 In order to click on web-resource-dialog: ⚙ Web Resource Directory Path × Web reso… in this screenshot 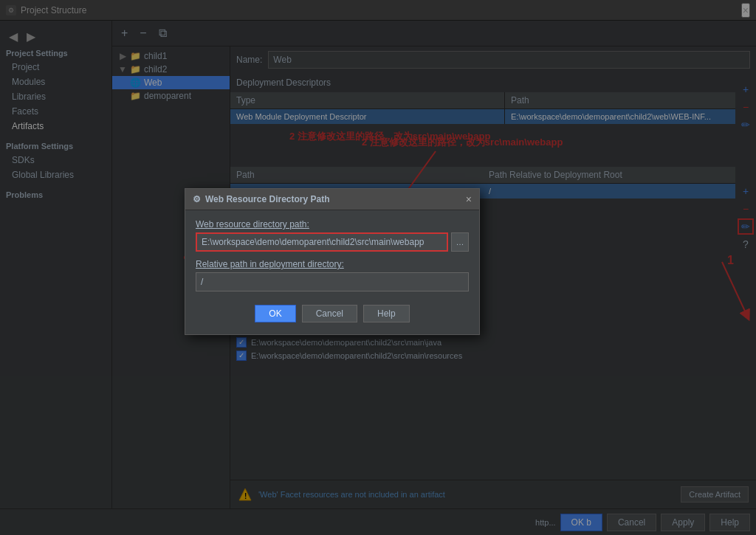, I will do `click(332, 261)`.